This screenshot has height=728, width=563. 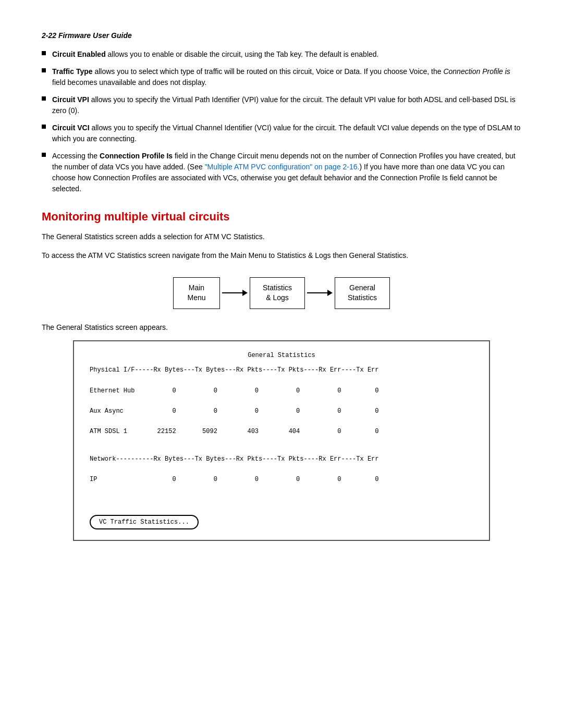 What do you see at coordinates (282, 77) in the screenshot?
I see `list-item: Traffic Type allows you to select which …` at bounding box center [282, 77].